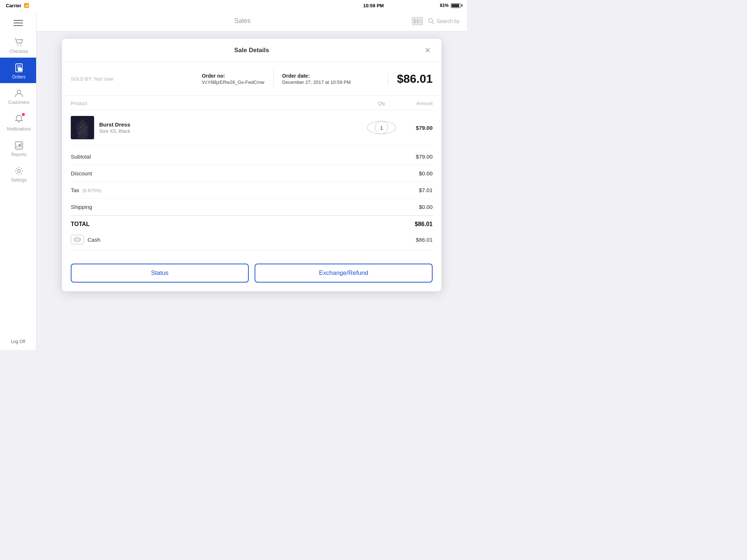 The image size is (747, 560). Describe the element at coordinates (233, 82) in the screenshot. I see `order-no-value: VcY6BjzERw26_Gs-FedCmw` at that location.